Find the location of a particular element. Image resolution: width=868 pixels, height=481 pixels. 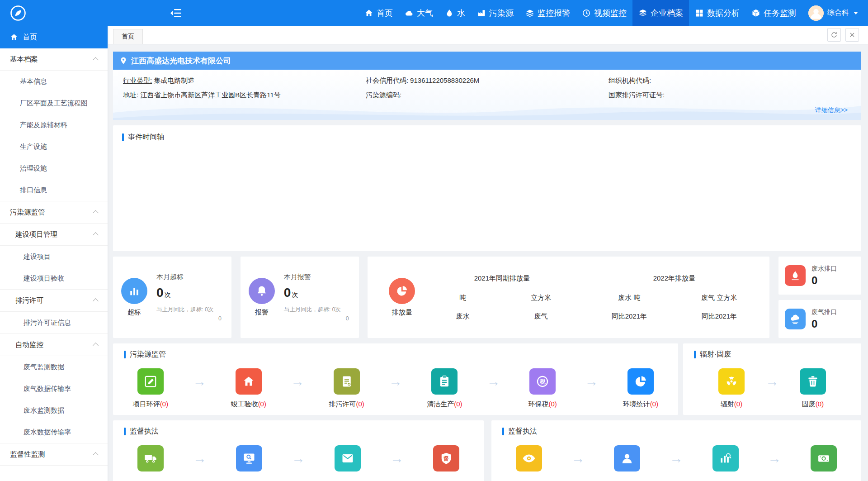

nav-item-enterprise-archive: 企业档案 is located at coordinates (661, 13).